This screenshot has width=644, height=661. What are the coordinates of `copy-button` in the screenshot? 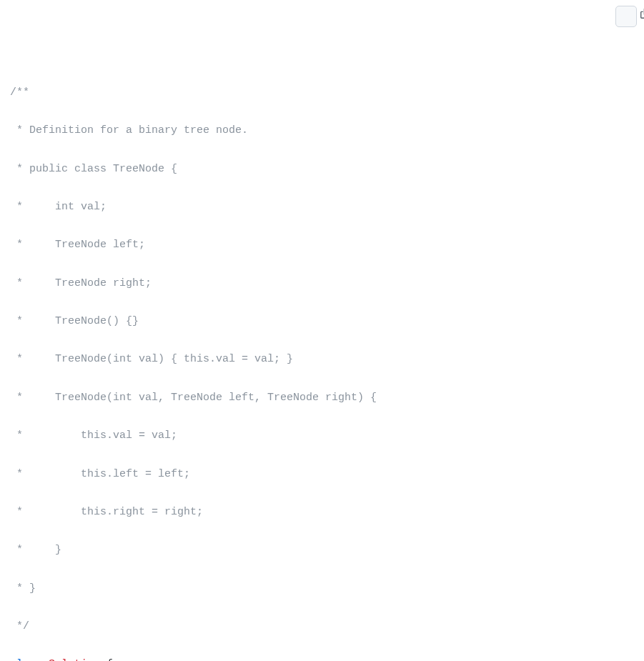 It's located at (626, 16).